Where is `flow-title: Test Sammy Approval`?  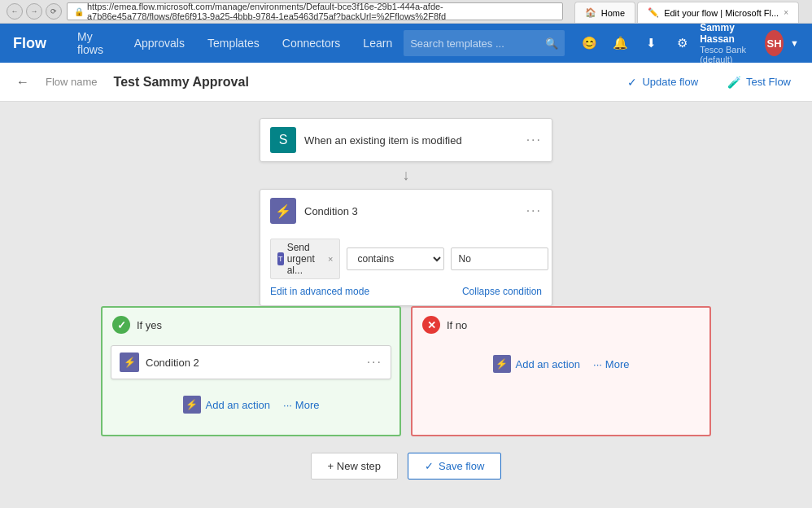
flow-title: Test Sammy Approval is located at coordinates (181, 82).